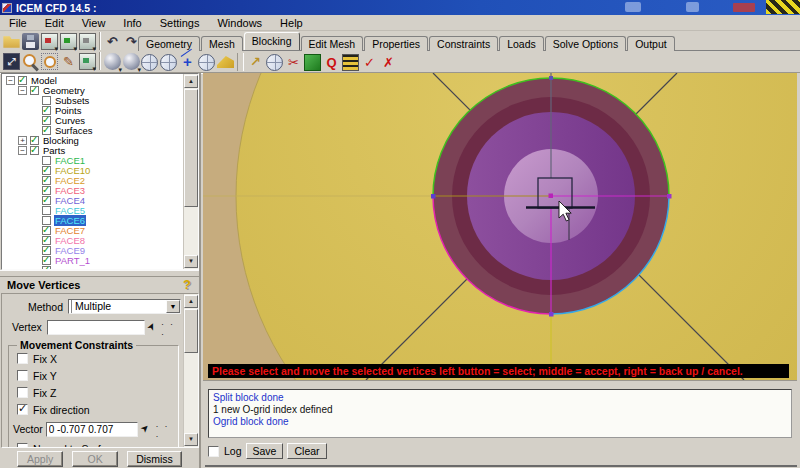  What do you see at coordinates (552, 196) in the screenshot?
I see `vertex-center` at bounding box center [552, 196].